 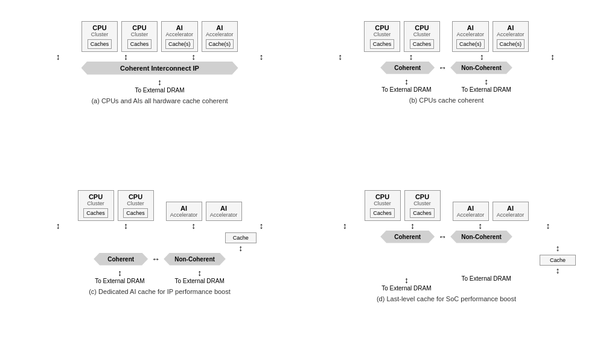 What do you see at coordinates (100, 36) in the screenshot?
I see `cpu-cluster-1: CPU Cluster Caches` at bounding box center [100, 36].